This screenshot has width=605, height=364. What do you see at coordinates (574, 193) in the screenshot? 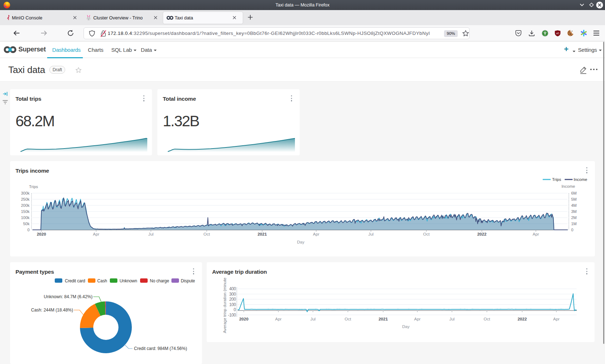
I see `svg-text: 6M` at bounding box center [574, 193].